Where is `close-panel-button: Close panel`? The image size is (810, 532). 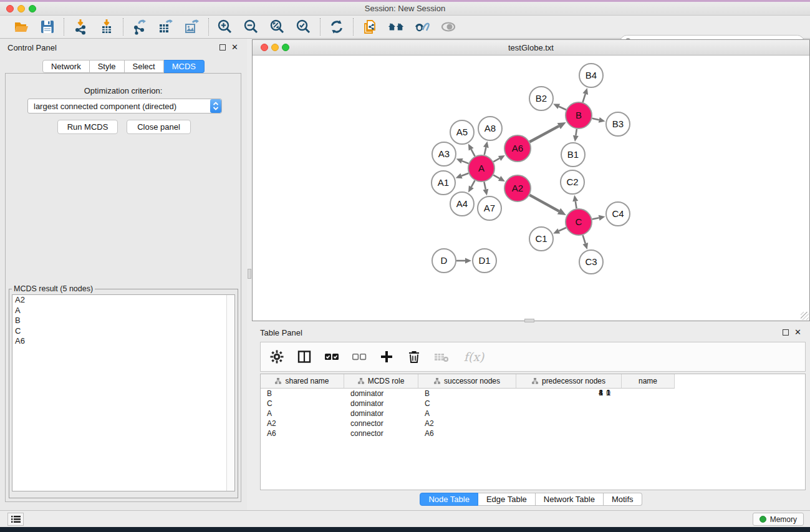
close-panel-button: Close panel is located at coordinates (158, 127).